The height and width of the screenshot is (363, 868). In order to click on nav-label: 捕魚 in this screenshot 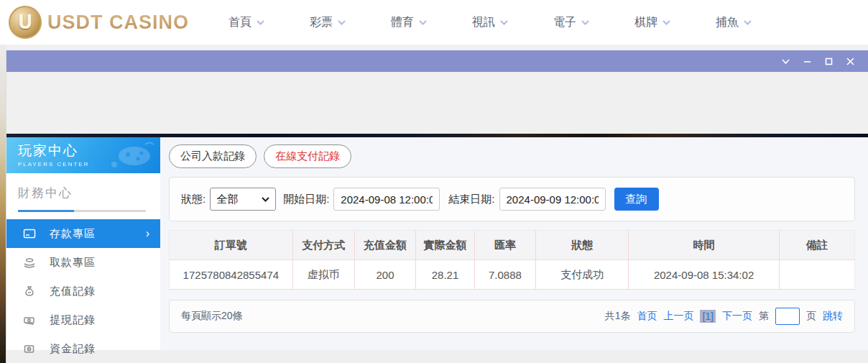, I will do `click(727, 23)`.